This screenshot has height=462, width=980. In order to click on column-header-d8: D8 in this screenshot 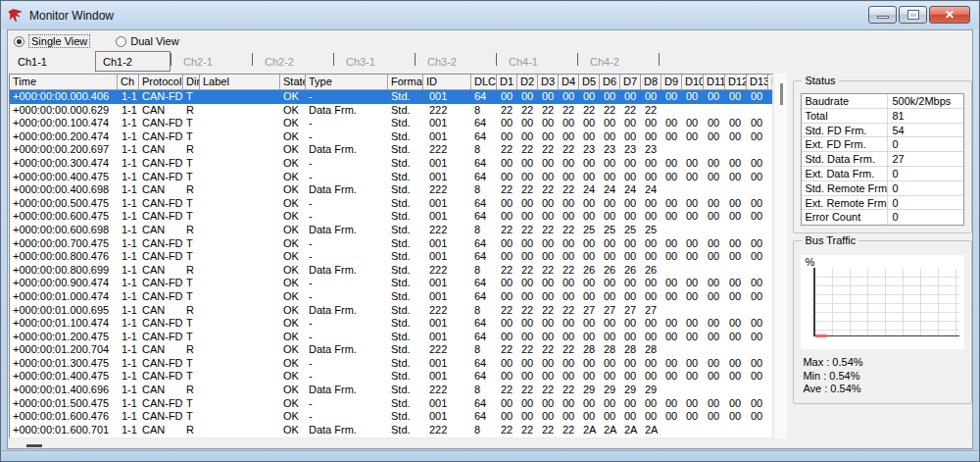, I will do `click(651, 82)`.